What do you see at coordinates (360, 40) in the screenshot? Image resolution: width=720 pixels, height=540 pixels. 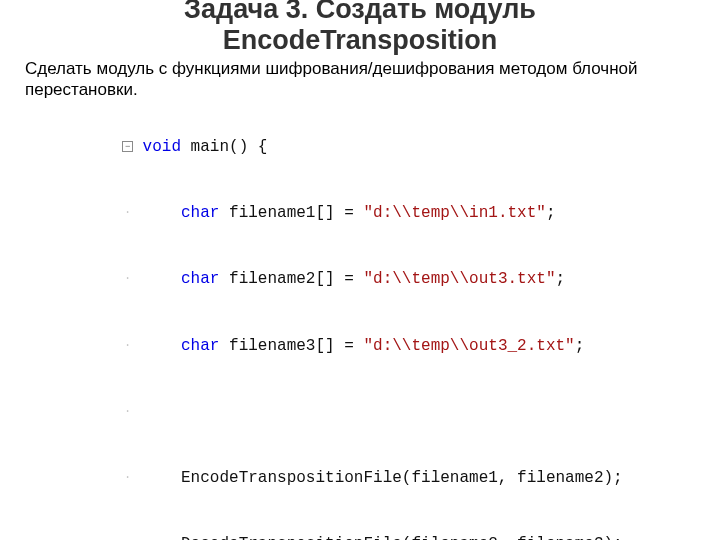 I see `title-line-2: EncodeTransposition` at bounding box center [360, 40].